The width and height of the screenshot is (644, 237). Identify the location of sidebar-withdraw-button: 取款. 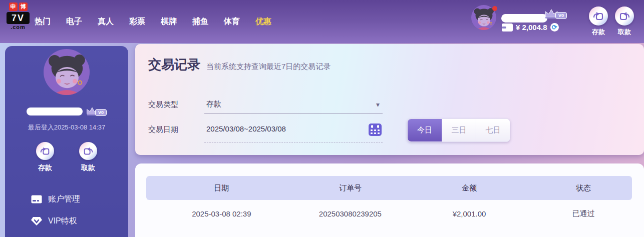
(88, 157).